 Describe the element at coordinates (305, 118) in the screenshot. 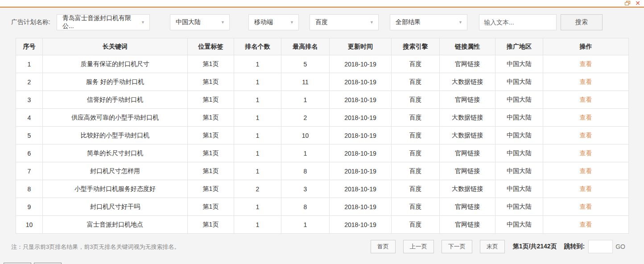

I see `cell-best: 2` at that location.